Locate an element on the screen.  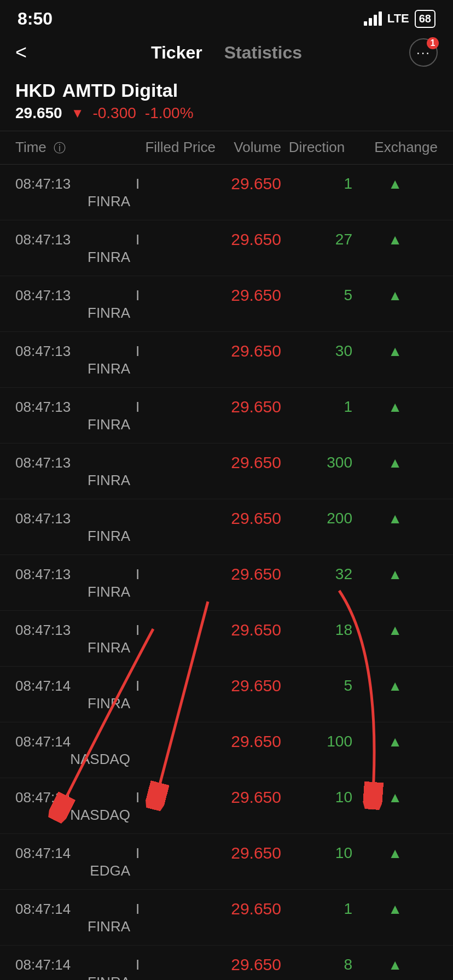
table-row: 08:47:13 29.650 300 ▲ FINRA is located at coordinates (226, 471).